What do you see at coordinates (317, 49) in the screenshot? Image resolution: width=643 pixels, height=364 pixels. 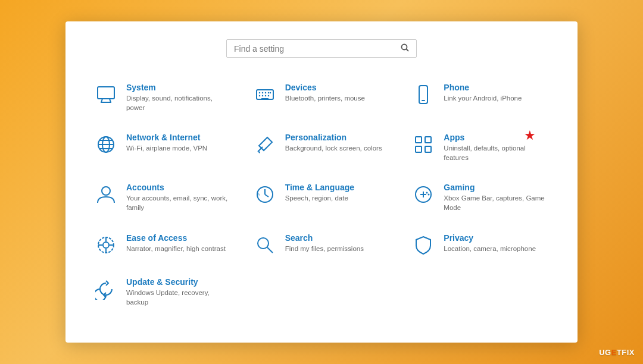 I see `search-input` at bounding box center [317, 49].